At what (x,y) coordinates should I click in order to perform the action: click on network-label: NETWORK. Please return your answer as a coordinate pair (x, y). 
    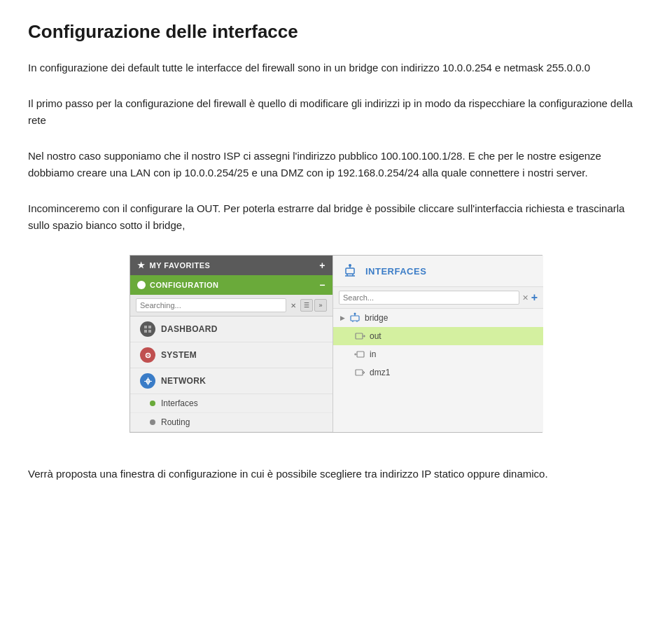
    Looking at the image, I should click on (183, 381).